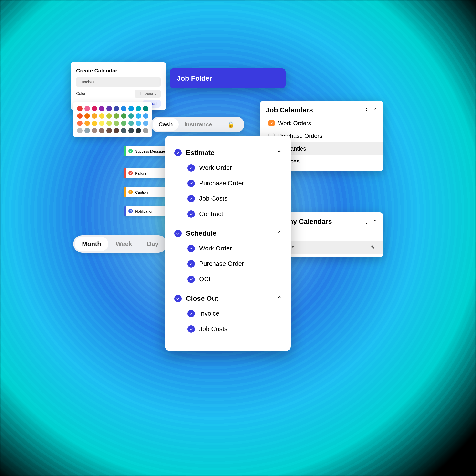 The width and height of the screenshot is (476, 476). I want to click on checkbox-icon: ✓, so click(272, 123).